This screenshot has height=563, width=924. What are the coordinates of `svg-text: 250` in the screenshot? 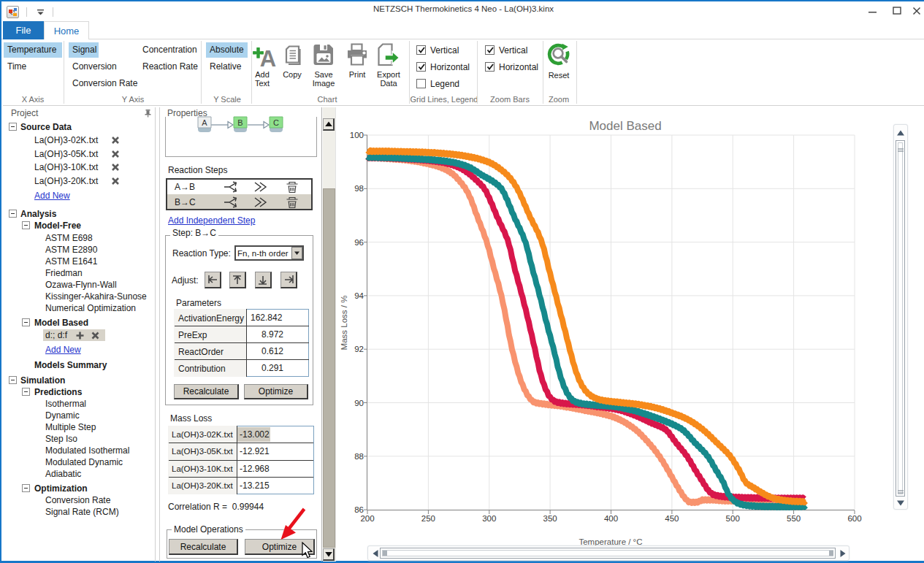 It's located at (428, 518).